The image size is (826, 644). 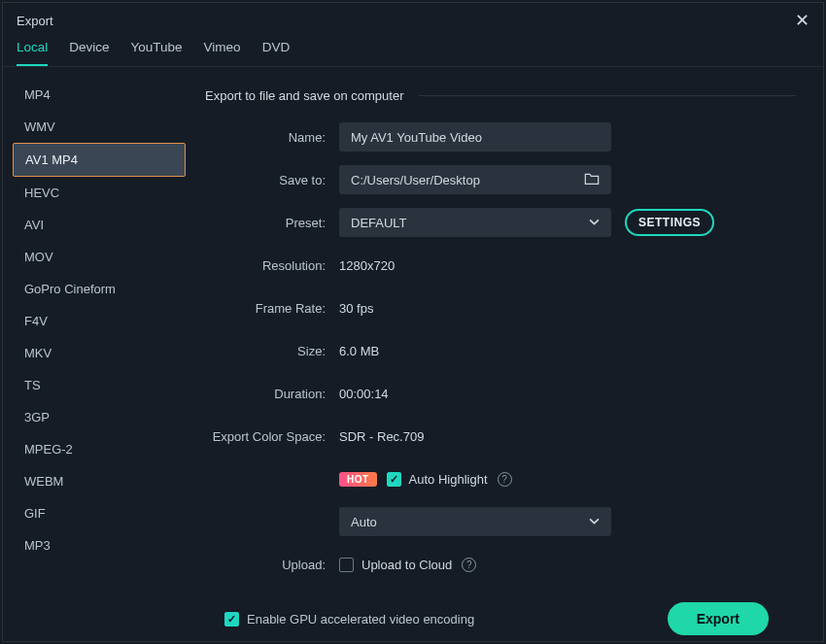 What do you see at coordinates (670, 222) in the screenshot?
I see `settings-button: SETTINGS` at bounding box center [670, 222].